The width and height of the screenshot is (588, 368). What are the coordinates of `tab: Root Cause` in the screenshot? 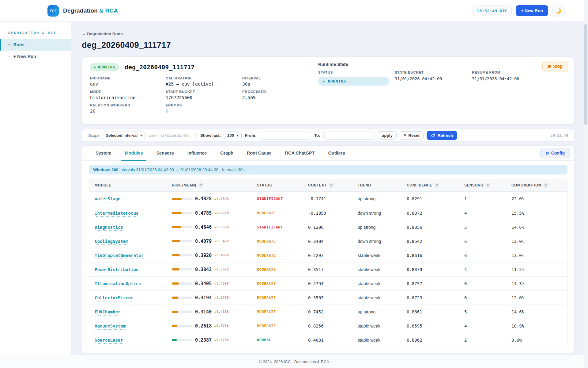 It's located at (259, 153).